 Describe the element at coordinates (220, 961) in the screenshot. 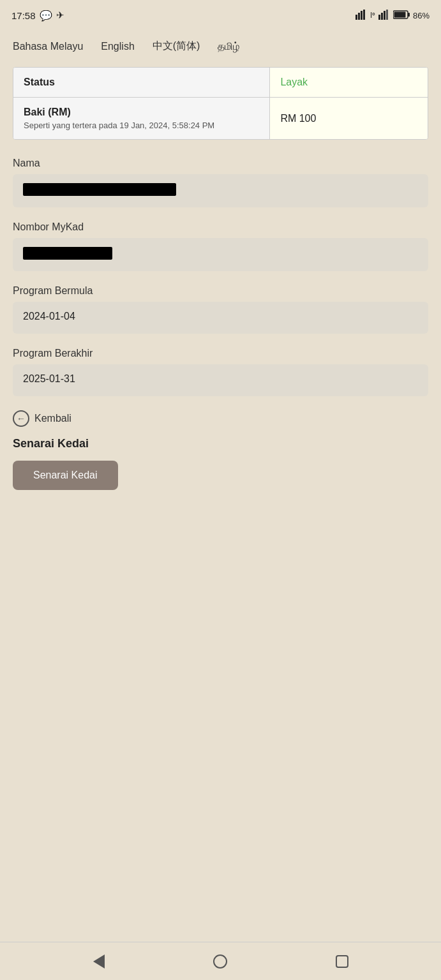

I see `nav-home-button` at that location.